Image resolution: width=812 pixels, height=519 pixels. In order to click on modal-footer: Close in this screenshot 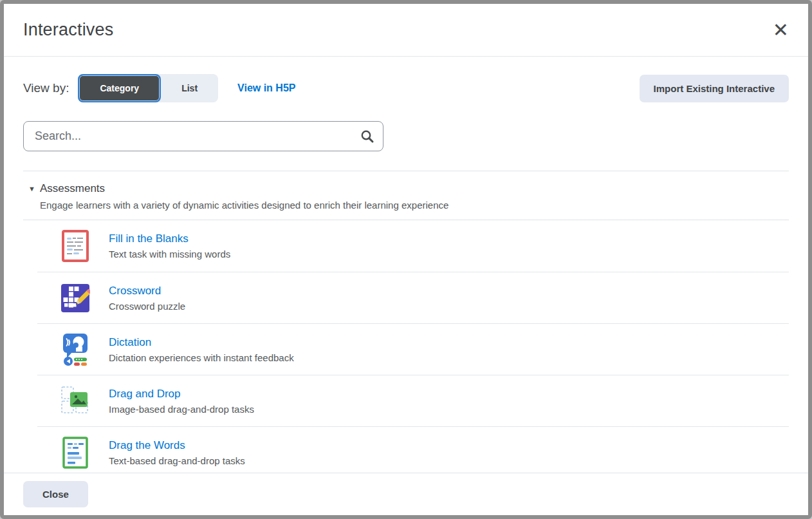, I will do `click(406, 494)`.